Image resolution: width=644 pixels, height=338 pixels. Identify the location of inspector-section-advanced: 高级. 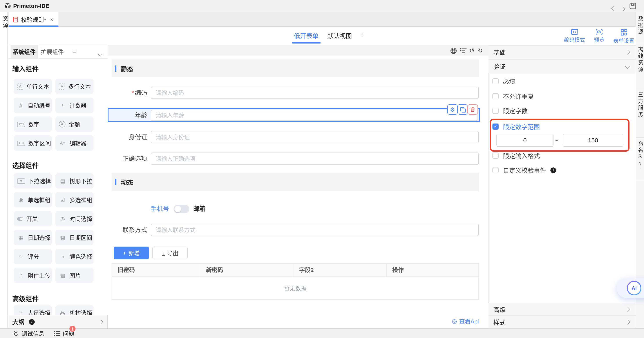
(562, 309).